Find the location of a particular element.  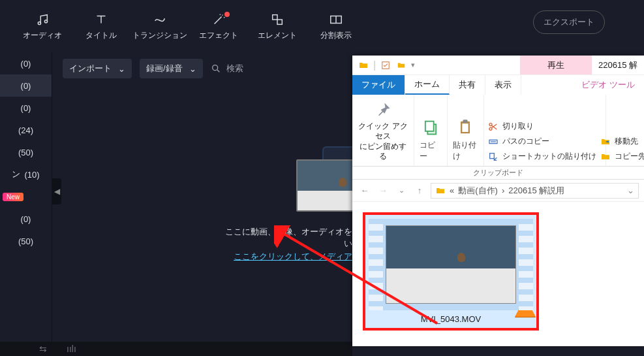

ribbon-tab-video-tools: ビデオ ツール is located at coordinates (608, 85).